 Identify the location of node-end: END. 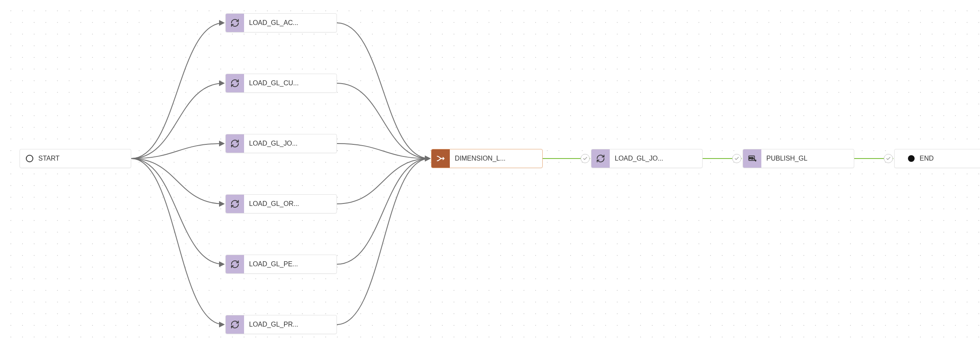
(937, 159).